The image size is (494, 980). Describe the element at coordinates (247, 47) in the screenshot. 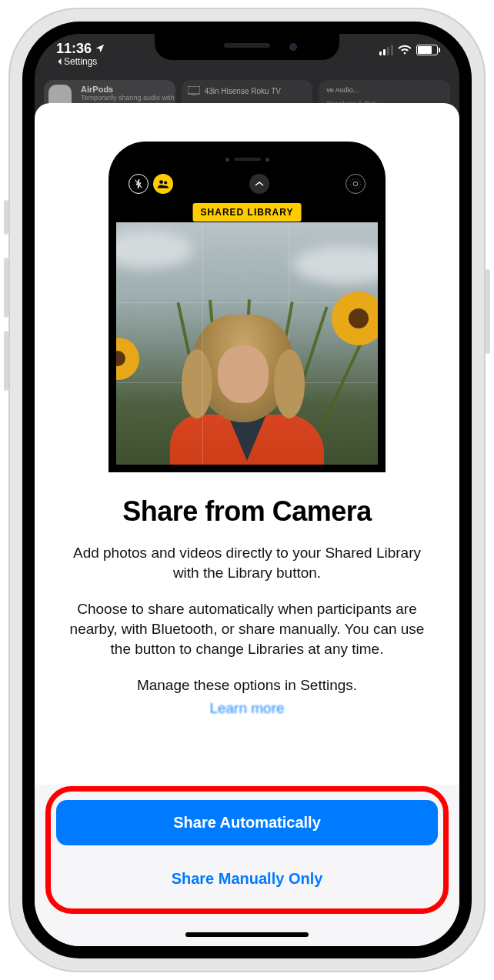

I see `device-notch` at that location.